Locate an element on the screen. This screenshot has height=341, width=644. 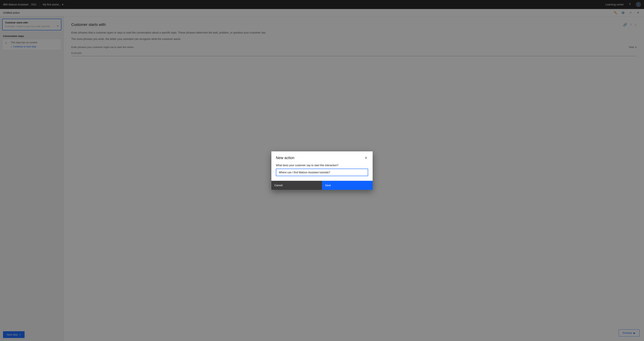
cancel-button: Cancel is located at coordinates (296, 185).